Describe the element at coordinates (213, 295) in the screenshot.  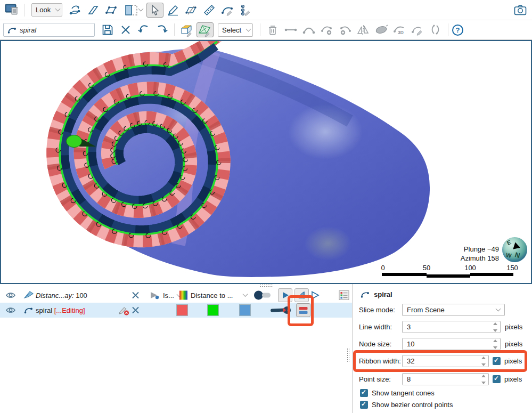
I see `colourmap-dropdown: Distance to ...` at that location.